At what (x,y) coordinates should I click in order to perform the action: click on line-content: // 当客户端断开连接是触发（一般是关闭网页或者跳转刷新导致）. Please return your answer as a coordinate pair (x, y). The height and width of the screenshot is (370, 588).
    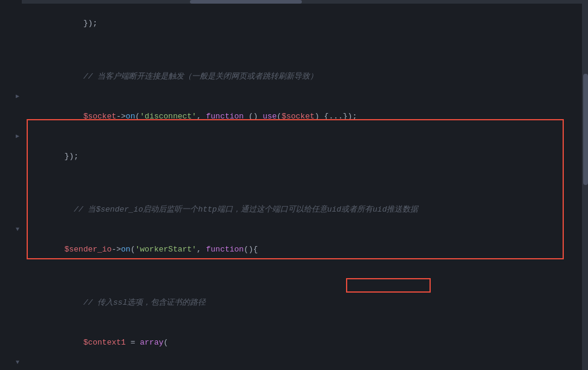
    Looking at the image, I should click on (305, 77).